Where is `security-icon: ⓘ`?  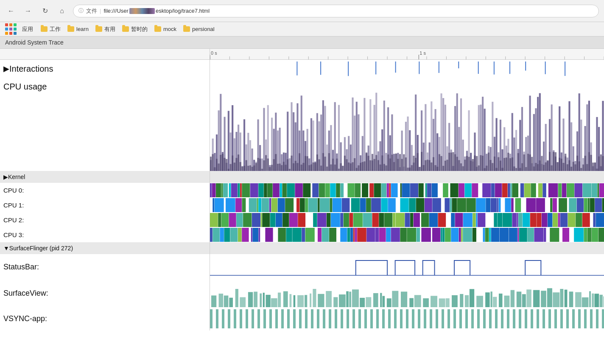 security-icon: ⓘ is located at coordinates (81, 11).